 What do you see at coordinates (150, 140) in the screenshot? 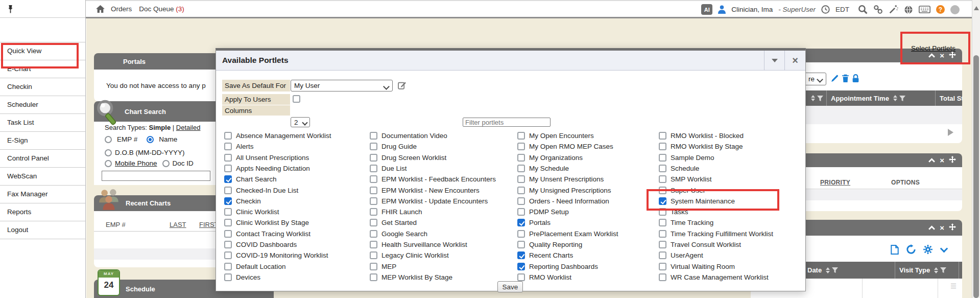
I see `radio-name` at bounding box center [150, 140].